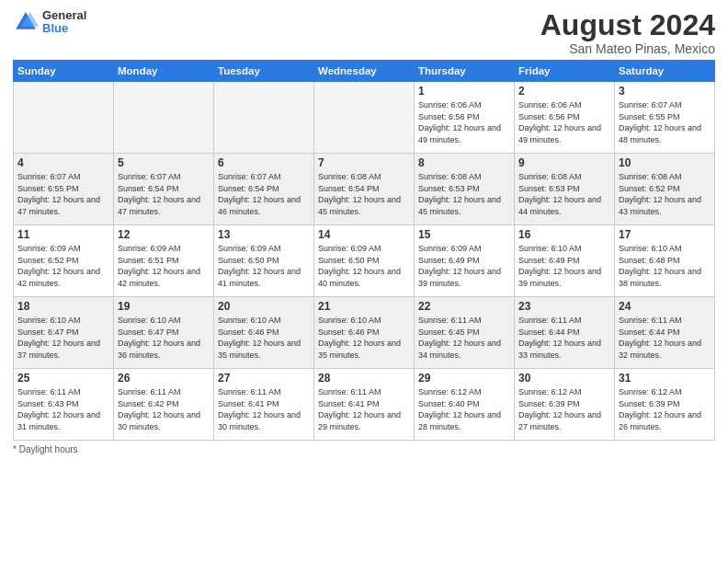  What do you see at coordinates (63, 306) in the screenshot?
I see `day-number: 18` at bounding box center [63, 306].